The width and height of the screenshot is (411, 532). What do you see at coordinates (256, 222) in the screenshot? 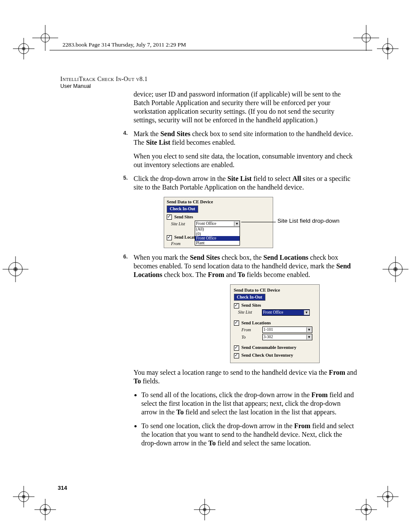
I see `figure-1: Send Data to CE Device Check In-Out Send…` at bounding box center [256, 222].